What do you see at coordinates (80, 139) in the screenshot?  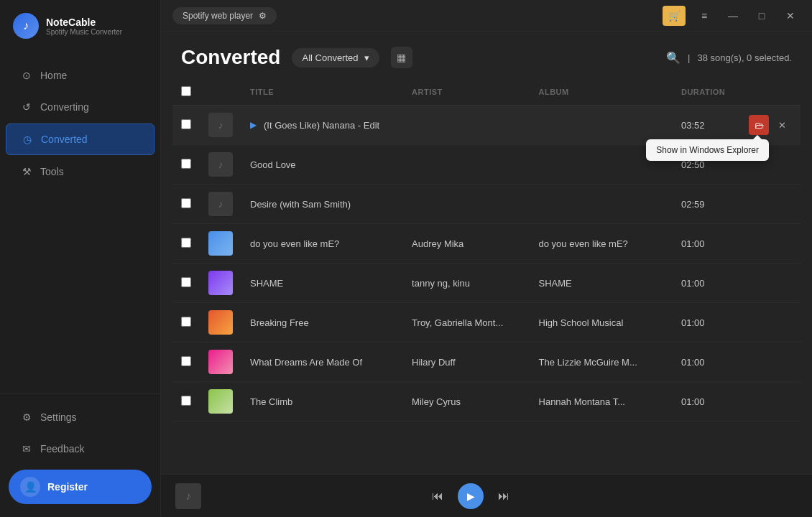 I see `sidebar-item-converted: ◷ Converted` at bounding box center [80, 139].